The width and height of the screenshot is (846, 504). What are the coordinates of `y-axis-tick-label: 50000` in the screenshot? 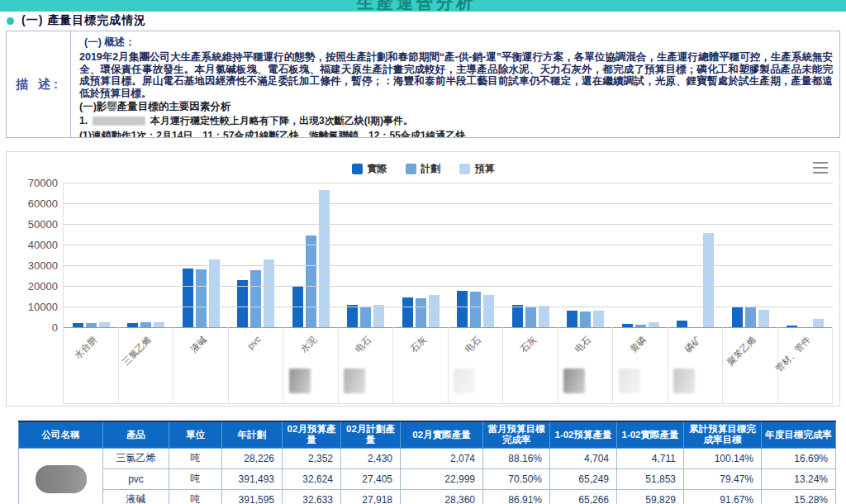 It's located at (33, 225).